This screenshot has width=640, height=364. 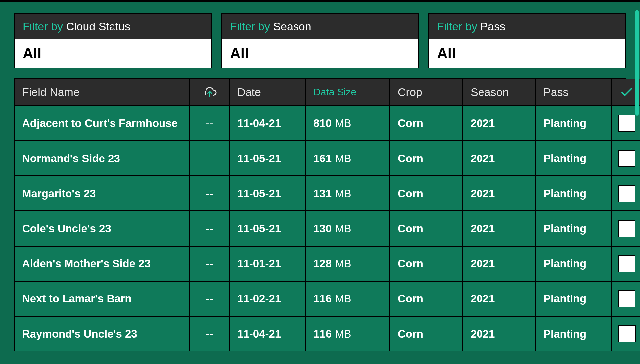 I want to click on size-value: 161, so click(x=322, y=159).